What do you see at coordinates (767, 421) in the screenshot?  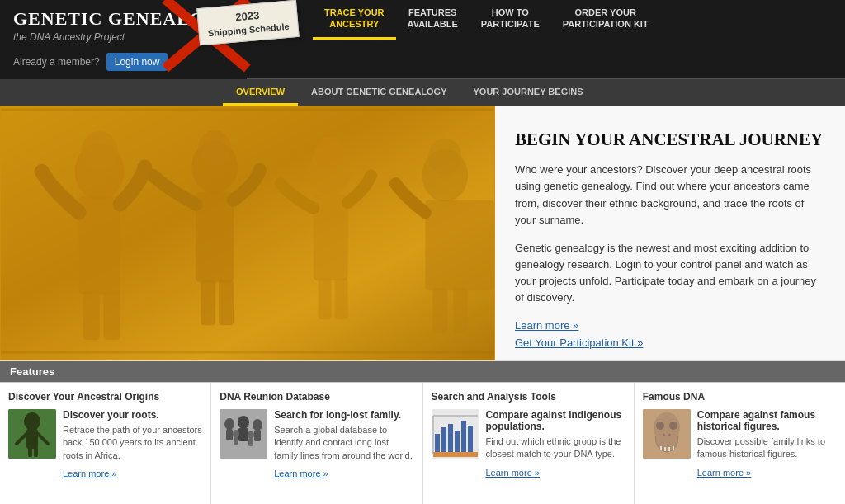 I see `feature-bold-famous: Compare against famous historical figure…` at bounding box center [767, 421].